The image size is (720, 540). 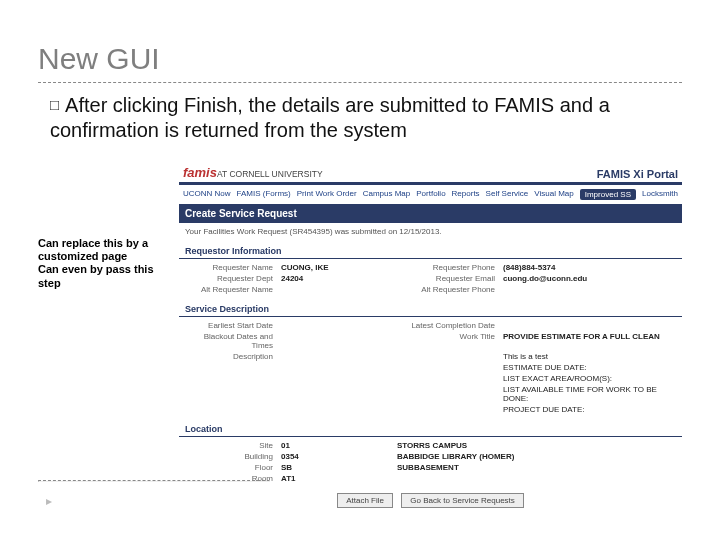 What do you see at coordinates (387, 194) in the screenshot?
I see `tab-campus-map: Campus Map` at bounding box center [387, 194].